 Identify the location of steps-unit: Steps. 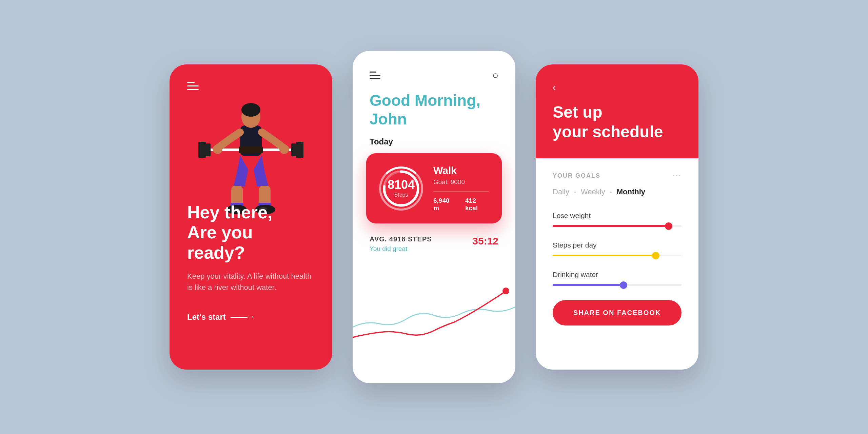
(401, 195).